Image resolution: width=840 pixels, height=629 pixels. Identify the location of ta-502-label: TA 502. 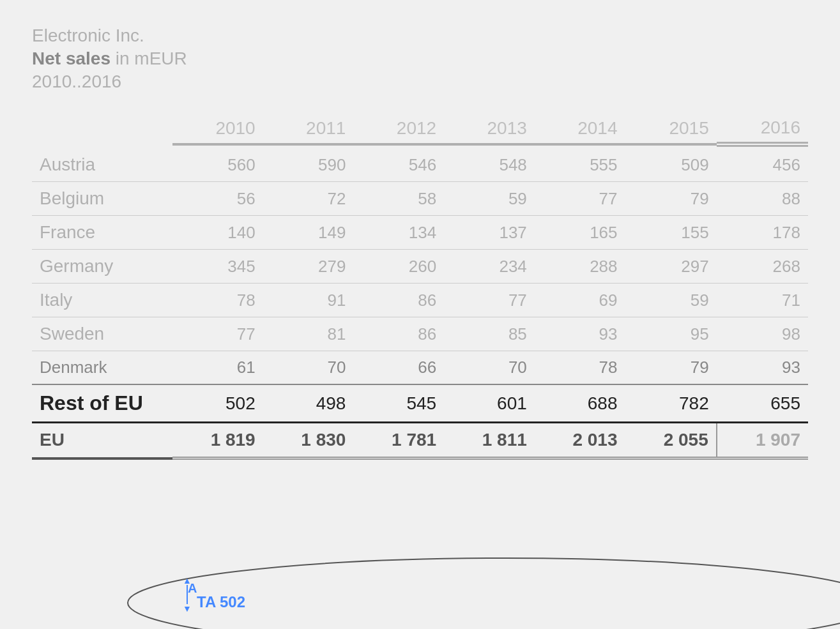
(221, 602).